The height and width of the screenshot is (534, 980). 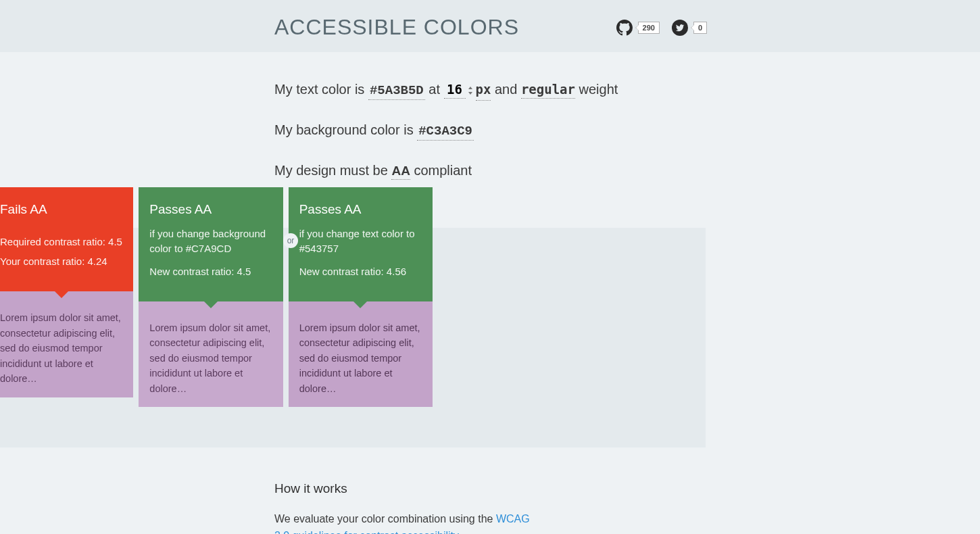 I want to click on unit-select: px, so click(x=484, y=91).